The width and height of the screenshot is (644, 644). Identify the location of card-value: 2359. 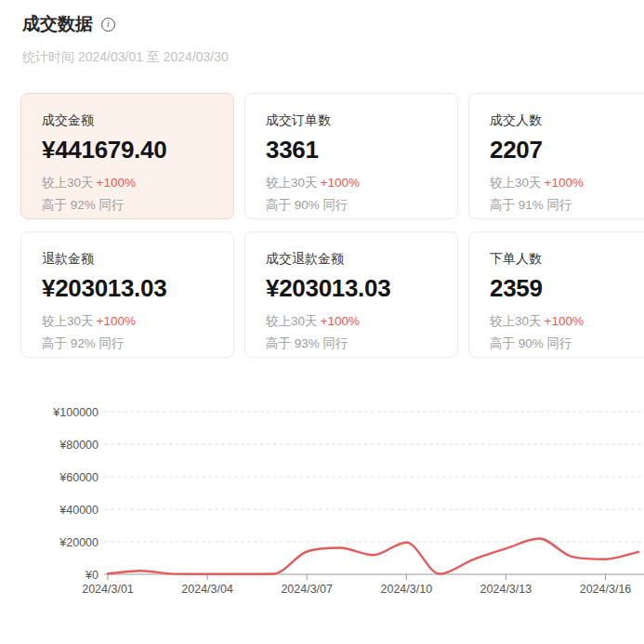
(567, 288).